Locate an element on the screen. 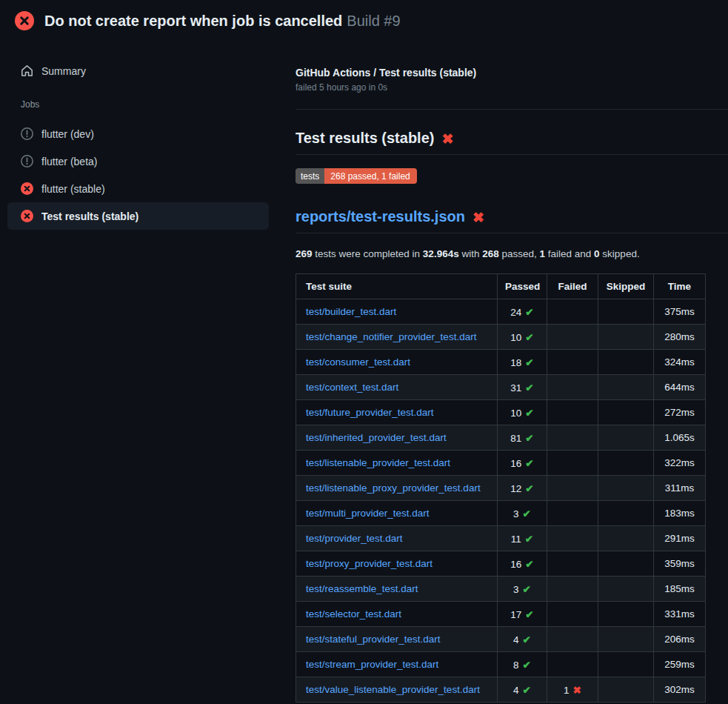 Image resolution: width=728 pixels, height=704 pixels. report-heading: reports/test-results.json ✖ is located at coordinates (512, 221).